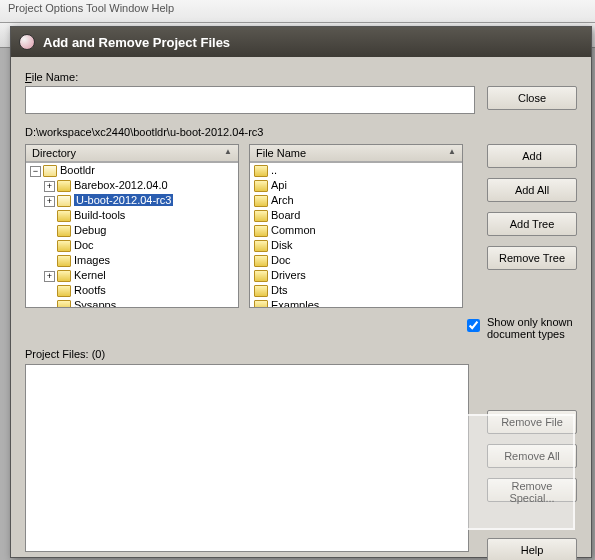 Image resolution: width=595 pixels, height=560 pixels. Describe the element at coordinates (301, 38) in the screenshot. I see `dialog-titlebar: Add and Remove Project Files` at that location.